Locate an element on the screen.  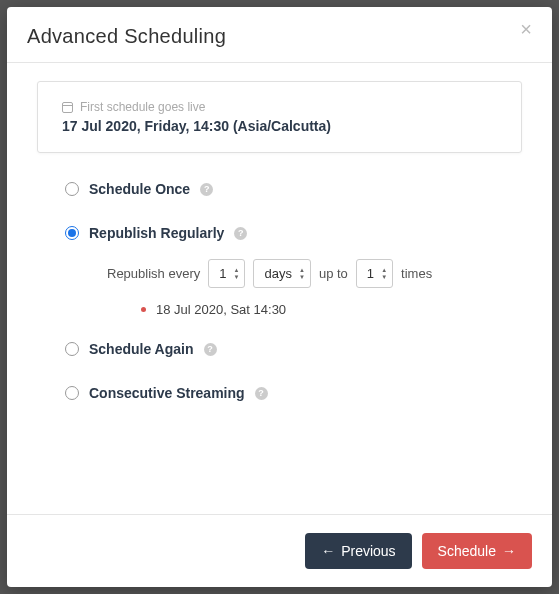
close-icon: × is located at coordinates (526, 29).